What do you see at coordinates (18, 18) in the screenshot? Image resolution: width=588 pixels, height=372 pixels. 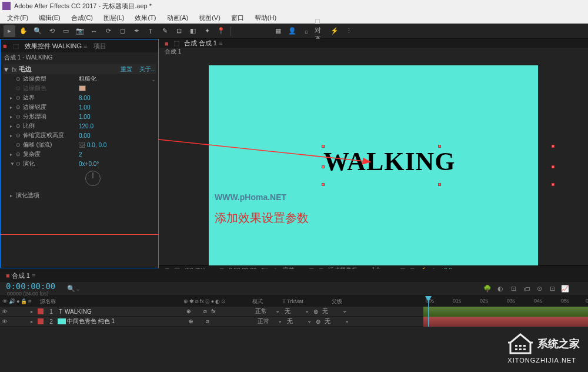 I see `menu-file: 文件(F)` at bounding box center [18, 18].